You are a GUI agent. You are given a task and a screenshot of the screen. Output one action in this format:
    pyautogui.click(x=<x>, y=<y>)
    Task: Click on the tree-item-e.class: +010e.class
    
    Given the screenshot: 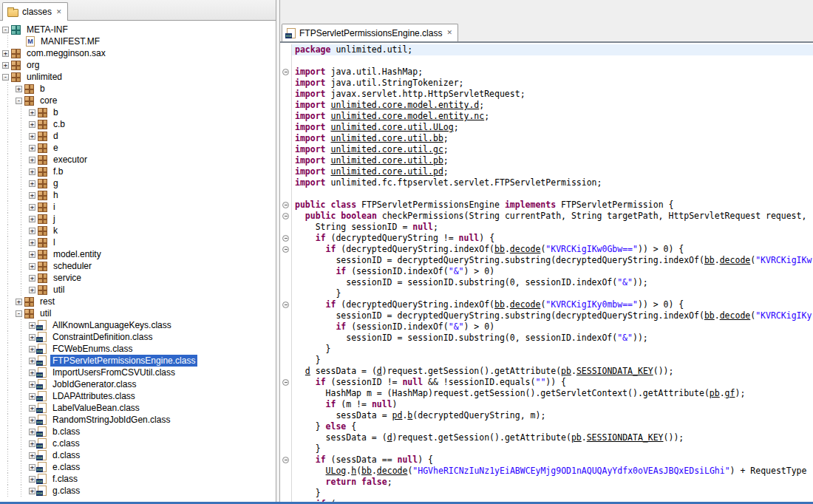 What is the action you would take?
    pyautogui.click(x=137, y=467)
    